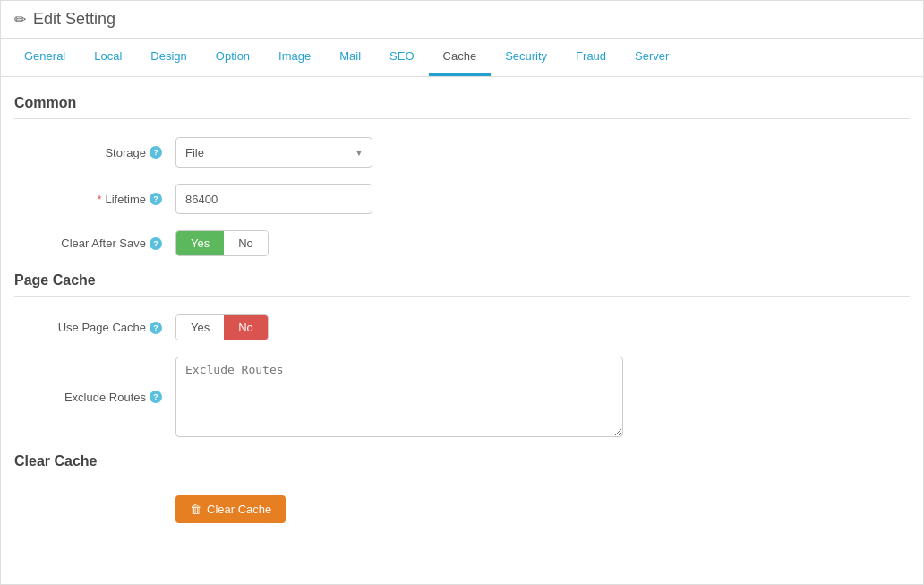 This screenshot has width=924, height=585. What do you see at coordinates (156, 152) in the screenshot?
I see `storage-help-icon: ?` at bounding box center [156, 152].